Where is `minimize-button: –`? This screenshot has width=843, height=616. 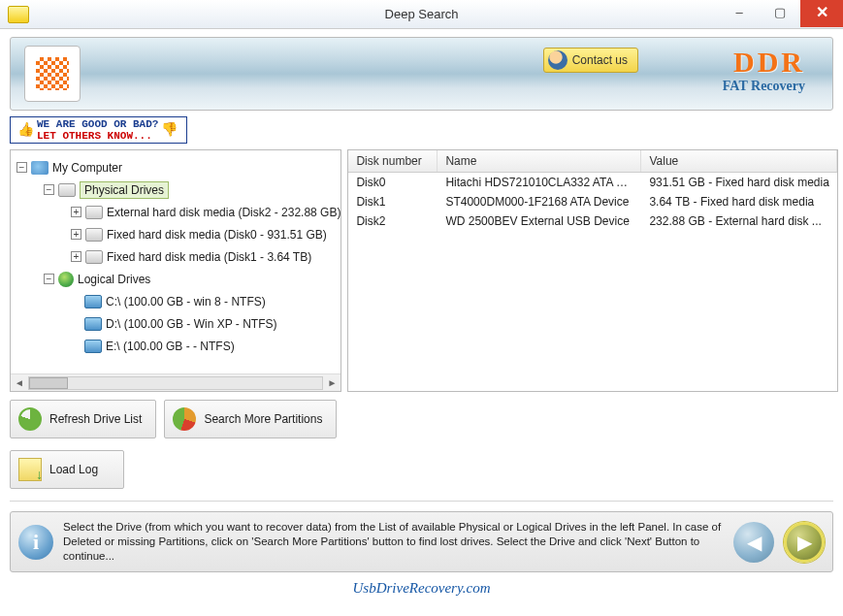 minimize-button: – is located at coordinates (739, 13).